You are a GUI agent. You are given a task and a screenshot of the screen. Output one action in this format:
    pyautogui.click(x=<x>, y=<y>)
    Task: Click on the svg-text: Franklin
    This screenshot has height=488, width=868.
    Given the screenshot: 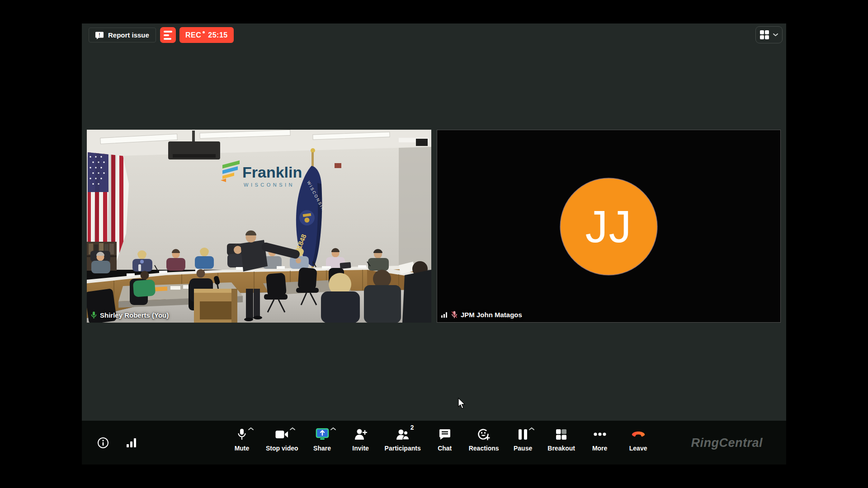 What is the action you would take?
    pyautogui.click(x=272, y=172)
    